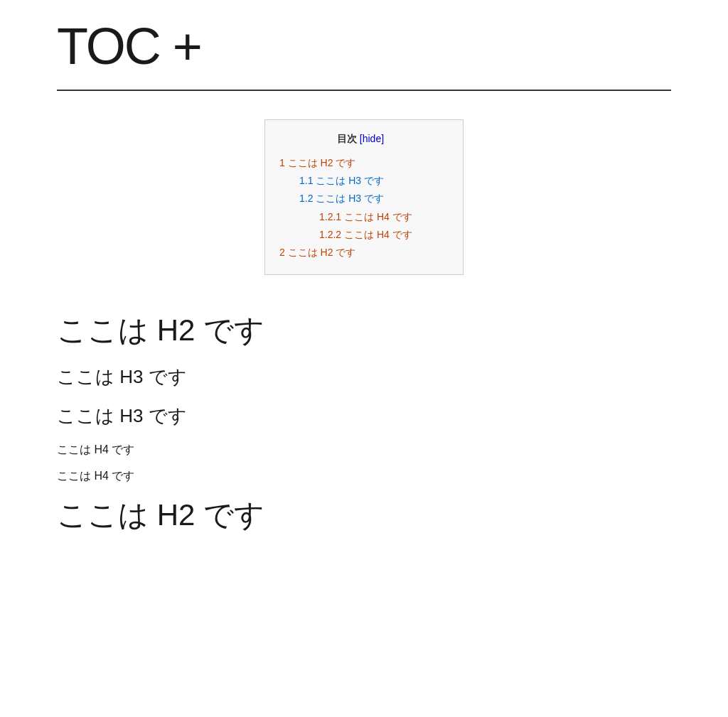 This screenshot has height=717, width=728. I want to click on toc-title: 目次 [hide], so click(360, 139).